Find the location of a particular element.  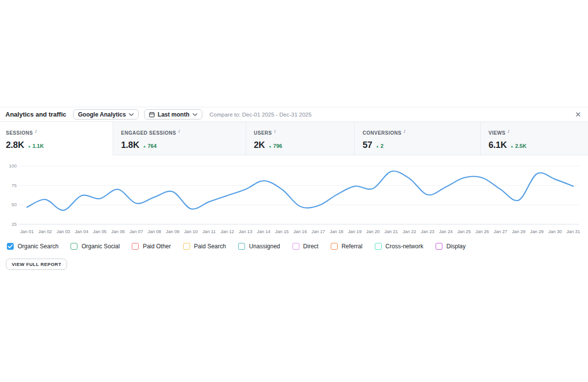

svg-text: 25 is located at coordinates (14, 224).